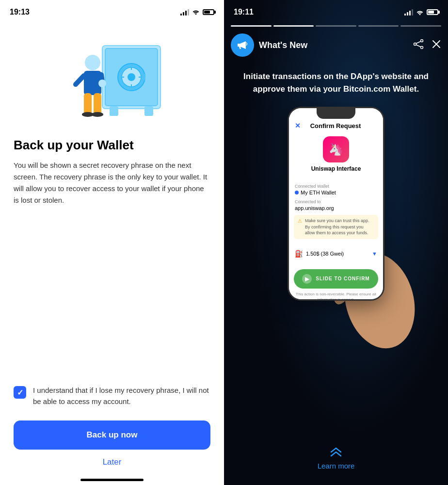  Describe the element at coordinates (342, 278) in the screenshot. I see `slide-text: SLIDE TO CONFIRM` at that location.